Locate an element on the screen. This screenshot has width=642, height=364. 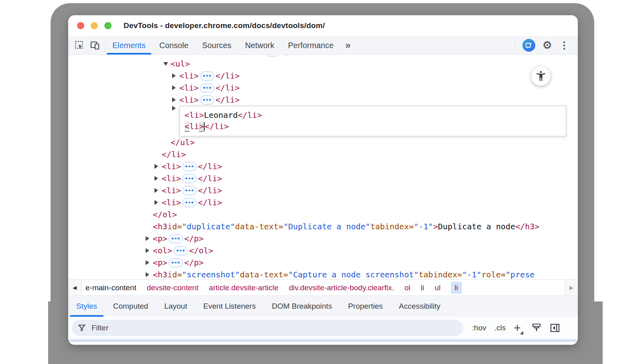
minimize-window-button is located at coordinates (94, 26).